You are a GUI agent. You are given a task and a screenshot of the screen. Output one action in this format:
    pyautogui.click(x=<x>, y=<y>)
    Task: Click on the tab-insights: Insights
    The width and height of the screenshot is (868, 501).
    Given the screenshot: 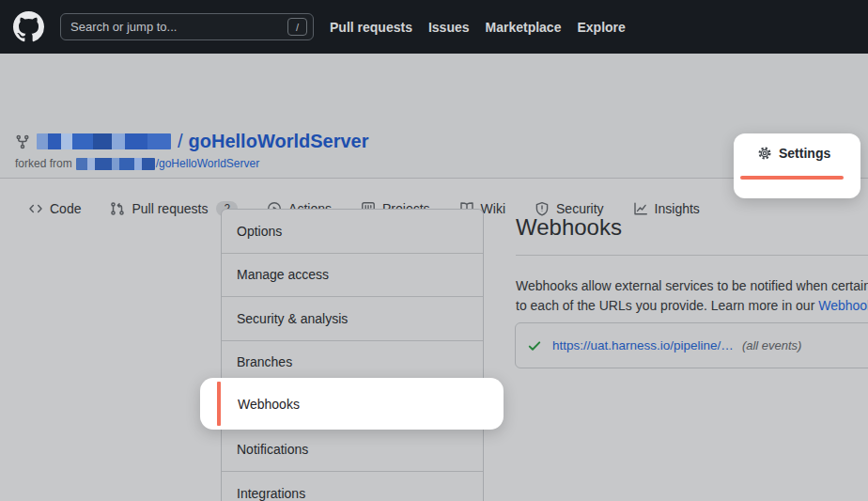 What is the action you would take?
    pyautogui.click(x=667, y=209)
    